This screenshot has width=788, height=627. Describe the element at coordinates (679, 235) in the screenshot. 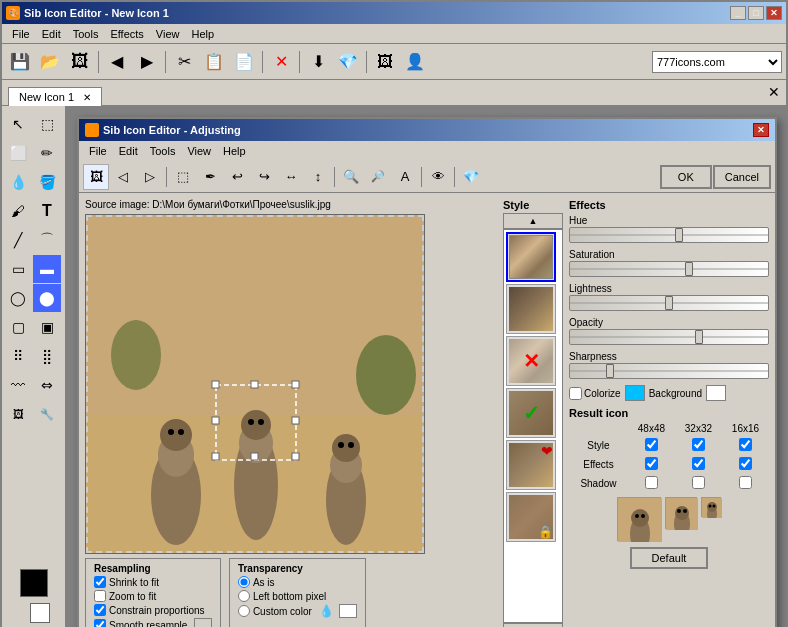

I see `hue-thumb` at that location.